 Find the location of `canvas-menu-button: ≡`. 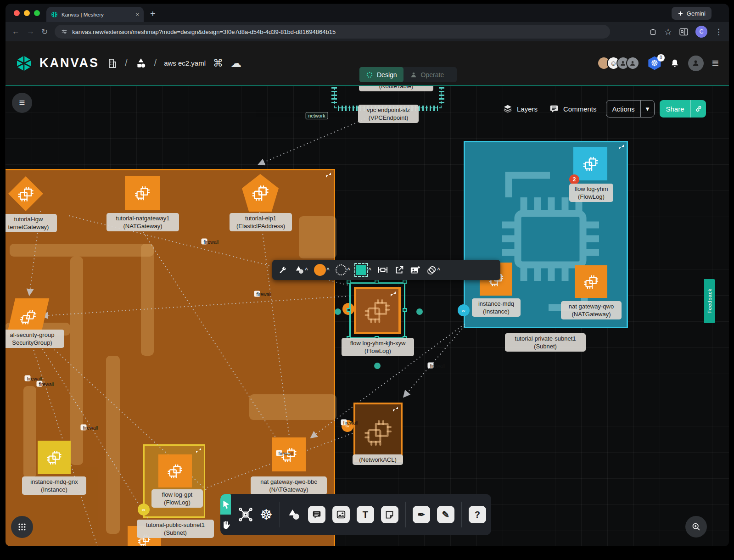

canvas-menu-button: ≡ is located at coordinates (22, 103).